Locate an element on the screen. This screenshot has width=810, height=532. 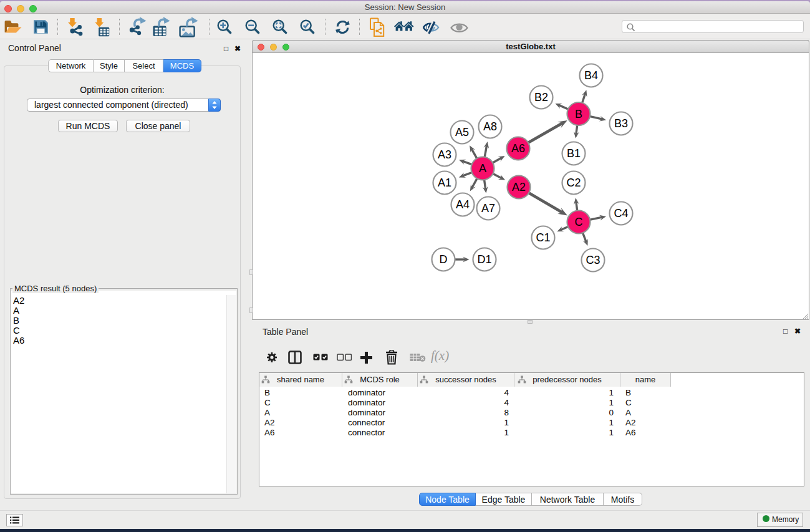
svg-text: B is located at coordinates (579, 114).